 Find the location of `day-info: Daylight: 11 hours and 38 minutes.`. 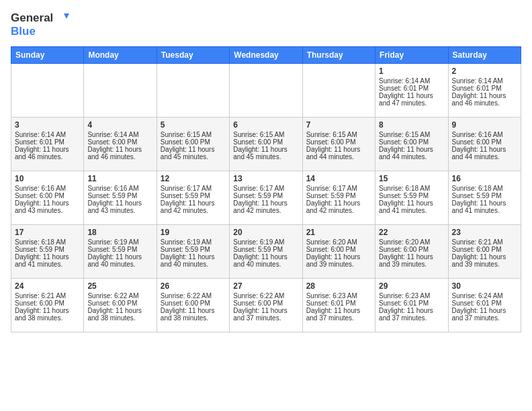

day-info: Daylight: 11 hours and 38 minutes. is located at coordinates (193, 314).